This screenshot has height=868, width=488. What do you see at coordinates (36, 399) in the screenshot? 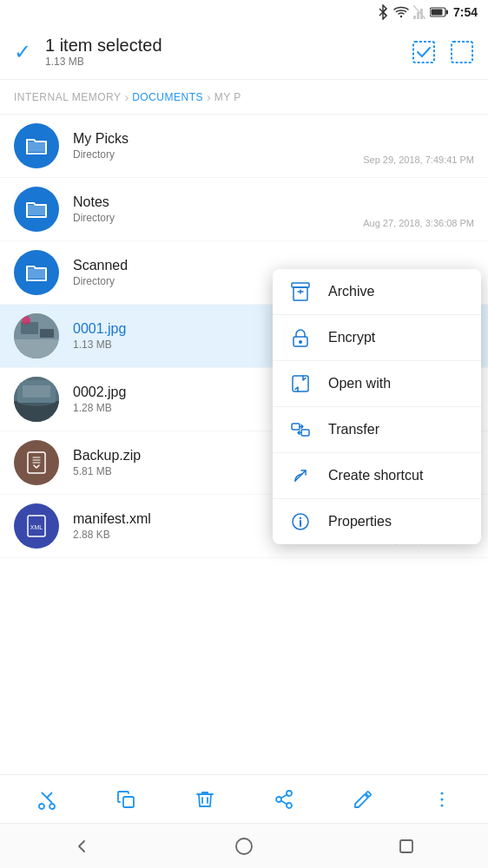
I see `image-thumb` at bounding box center [36, 399].